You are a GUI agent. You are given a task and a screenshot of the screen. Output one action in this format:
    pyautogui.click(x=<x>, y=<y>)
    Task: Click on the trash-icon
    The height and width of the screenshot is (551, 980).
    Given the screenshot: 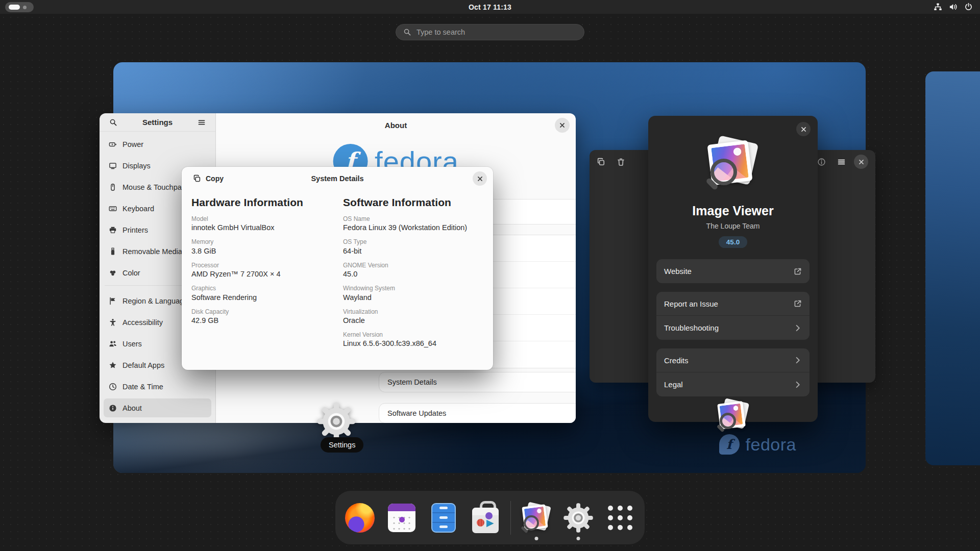 What is the action you would take?
    pyautogui.click(x=621, y=162)
    